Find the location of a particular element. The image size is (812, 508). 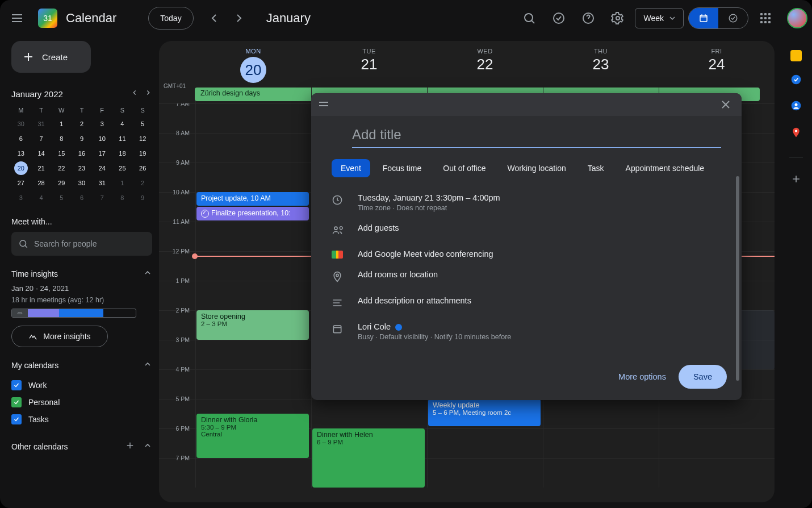

add-location-button: Add rooms or location is located at coordinates (539, 274).